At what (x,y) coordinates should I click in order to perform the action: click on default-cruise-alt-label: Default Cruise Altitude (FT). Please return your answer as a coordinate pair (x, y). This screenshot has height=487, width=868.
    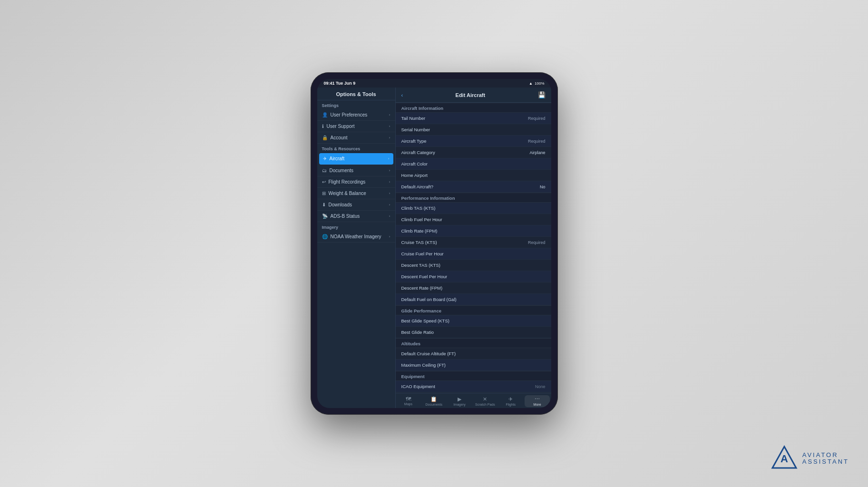
    Looking at the image, I should click on (429, 354).